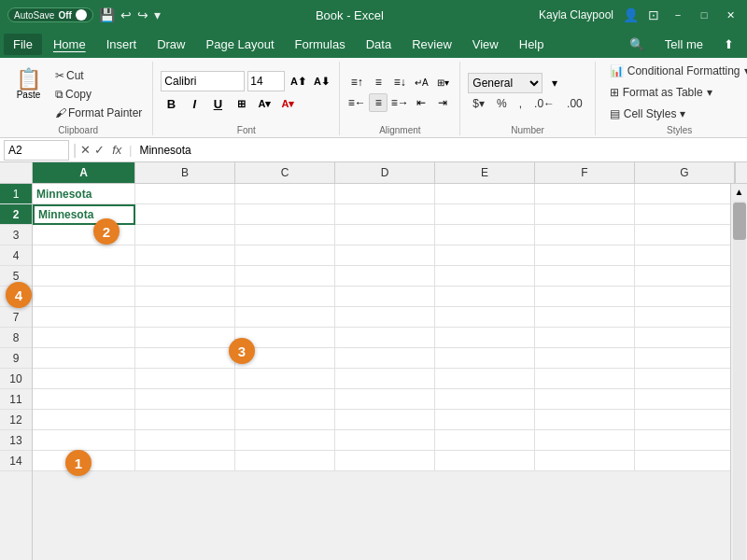 Image resolution: width=747 pixels, height=560 pixels. I want to click on row-header-4: 4, so click(16, 256).